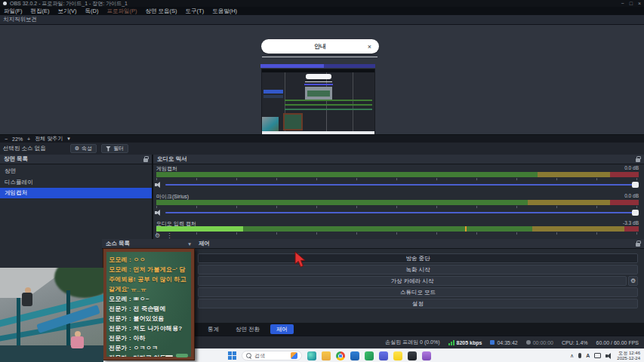 Image resolution: width=644 pixels, height=362 pixels. I want to click on selection-status: 선택된 소스 없음, so click(24, 149).